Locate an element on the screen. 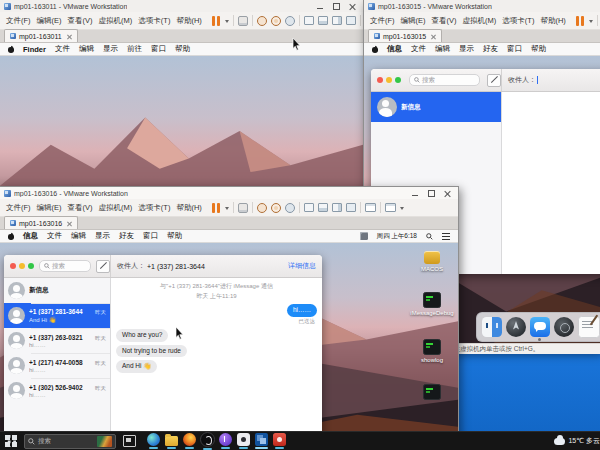  screen-capture-icon is located at coordinates (390, 208).